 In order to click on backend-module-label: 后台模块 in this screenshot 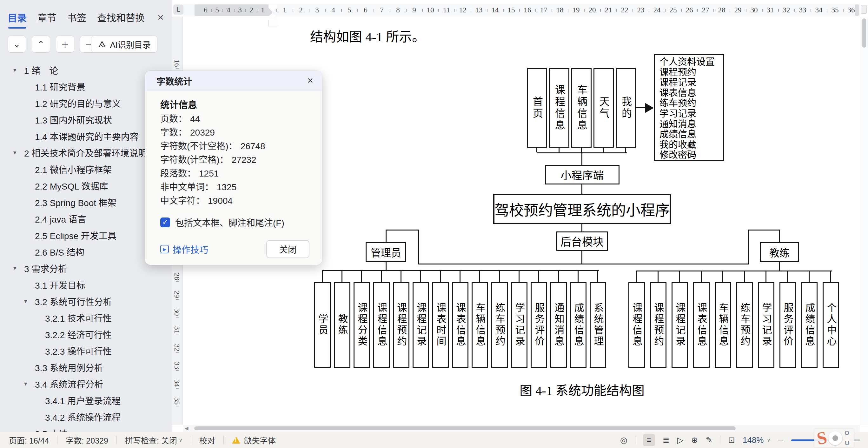, I will do `click(582, 241)`.